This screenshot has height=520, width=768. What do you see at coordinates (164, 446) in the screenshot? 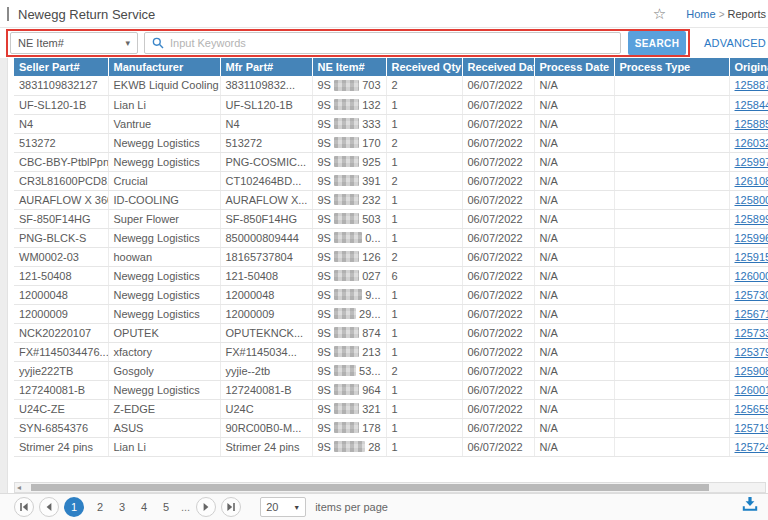
I see `cell-manufacturer: Lian Li` at bounding box center [164, 446].